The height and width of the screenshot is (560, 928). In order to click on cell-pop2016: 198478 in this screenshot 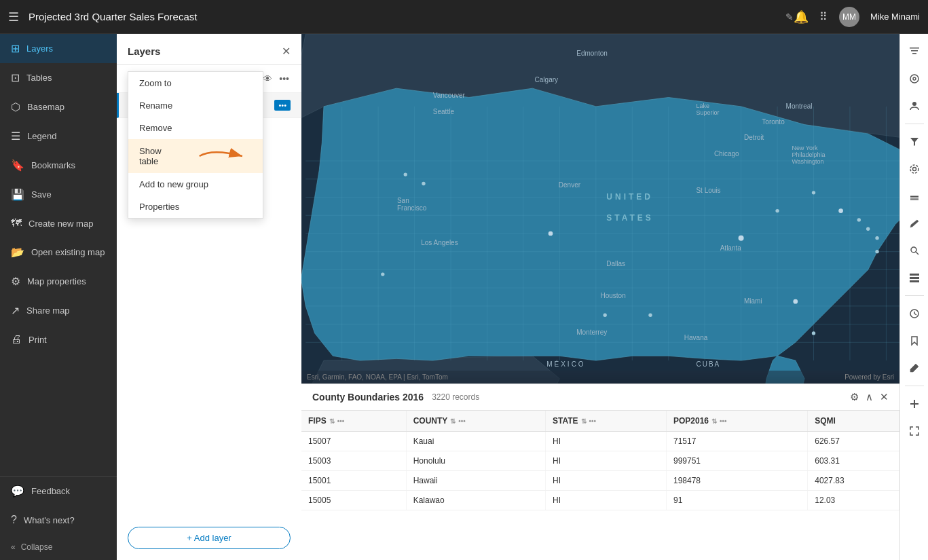, I will do `click(737, 481)`.